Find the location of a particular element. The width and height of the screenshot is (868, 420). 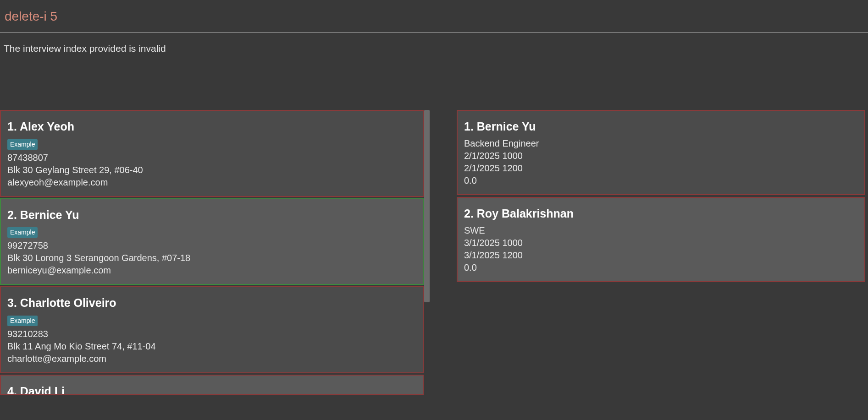

person-name: David Li is located at coordinates (41, 390).